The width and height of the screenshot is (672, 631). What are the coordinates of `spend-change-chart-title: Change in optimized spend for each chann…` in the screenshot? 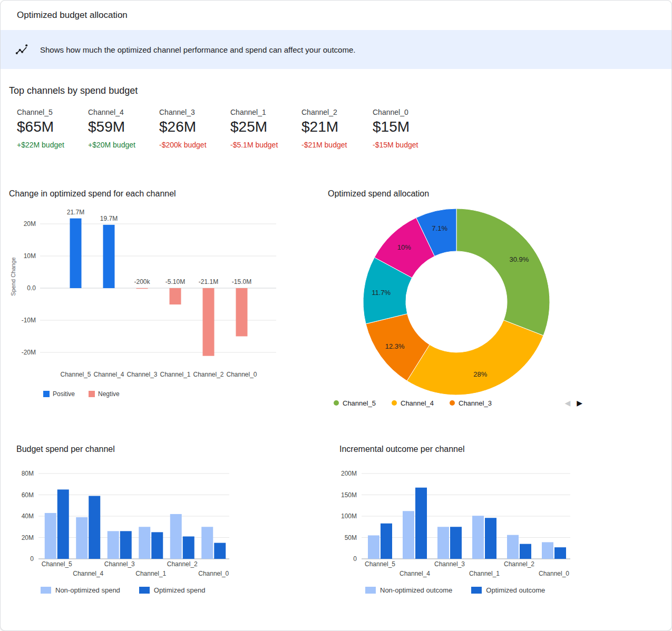 It's located at (153, 194).